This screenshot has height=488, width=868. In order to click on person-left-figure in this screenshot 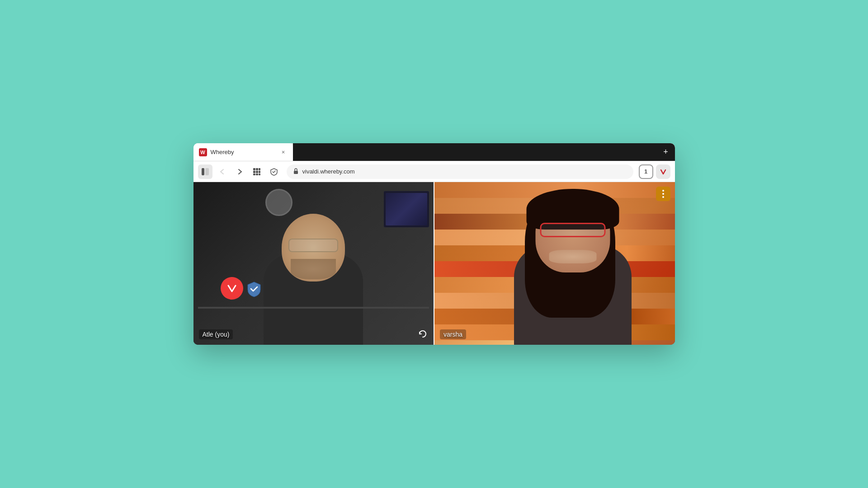, I will do `click(313, 268)`.